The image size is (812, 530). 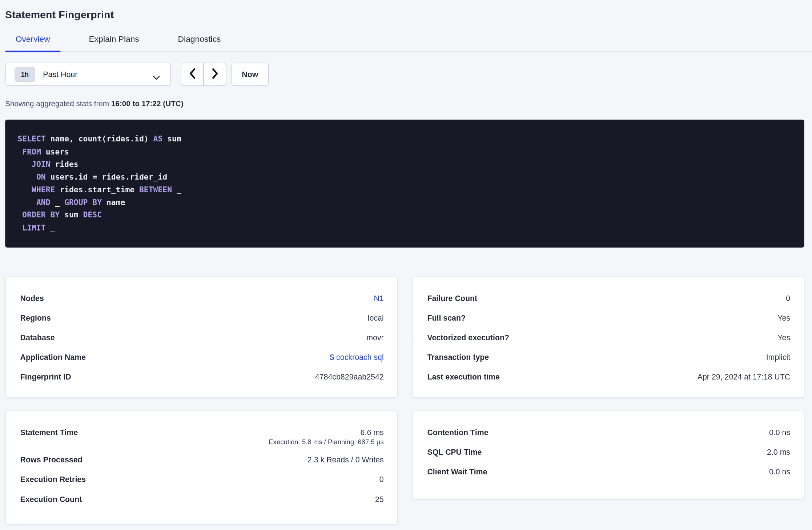 What do you see at coordinates (44, 202) in the screenshot?
I see `sql-keyword: AND` at bounding box center [44, 202].